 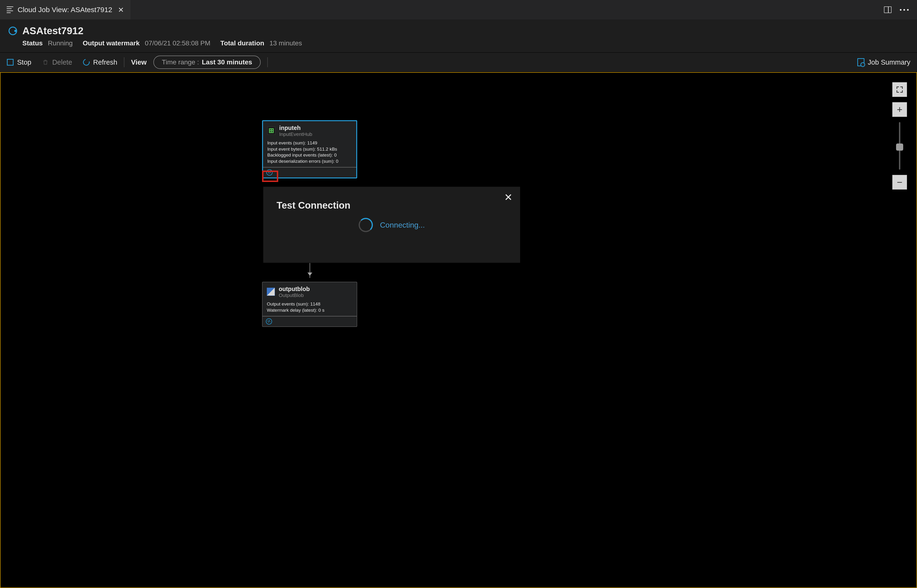 I want to click on input-node-name: inputeh, so click(x=296, y=128).